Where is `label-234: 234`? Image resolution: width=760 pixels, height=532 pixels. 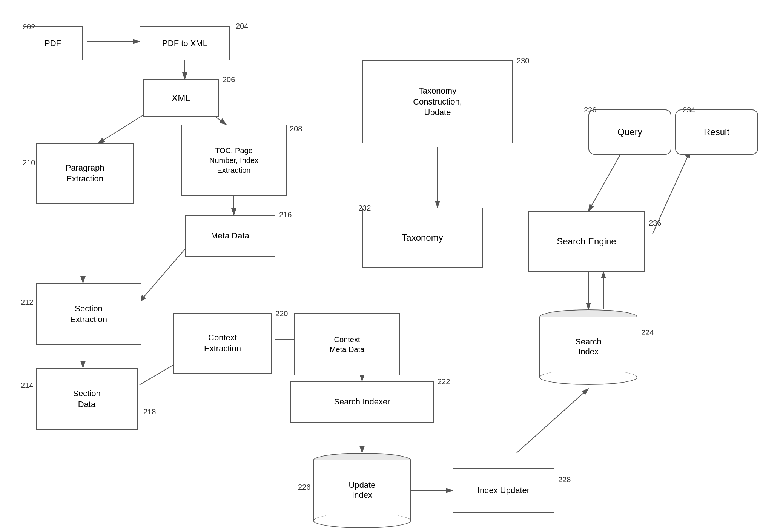
label-234: 234 is located at coordinates (689, 110).